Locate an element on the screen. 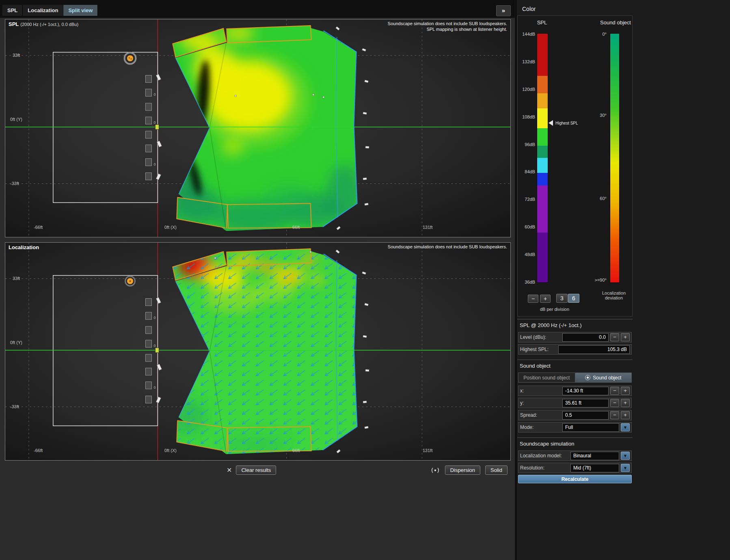  object-scale-tick: 30° is located at coordinates (594, 115).